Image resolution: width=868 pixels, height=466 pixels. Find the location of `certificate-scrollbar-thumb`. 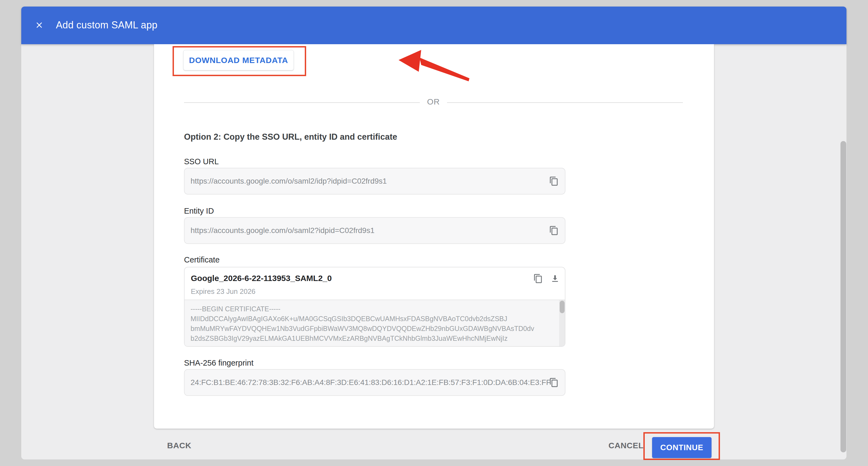

certificate-scrollbar-thumb is located at coordinates (562, 307).